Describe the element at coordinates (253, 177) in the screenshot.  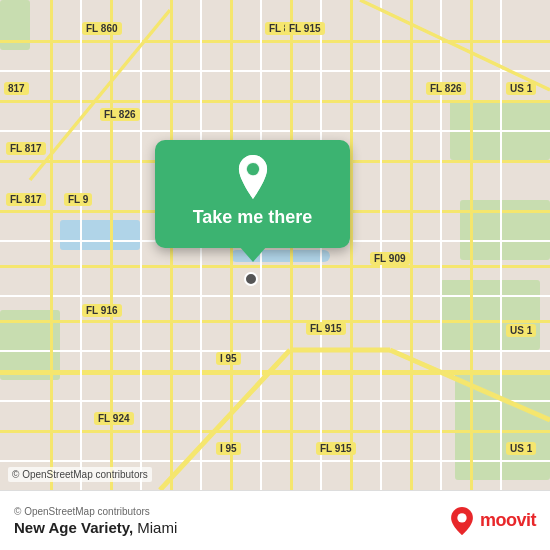
I see `location-pin-icon` at that location.